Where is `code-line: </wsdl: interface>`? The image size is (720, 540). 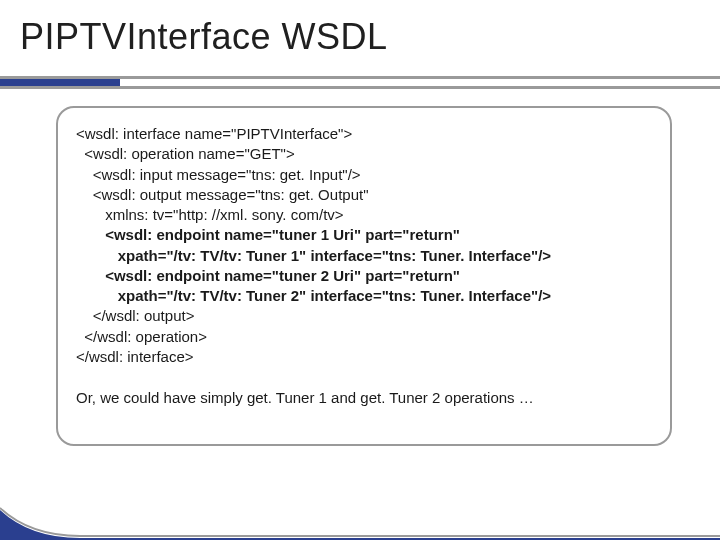
code-line: </wsdl: interface> is located at coordinates (135, 356).